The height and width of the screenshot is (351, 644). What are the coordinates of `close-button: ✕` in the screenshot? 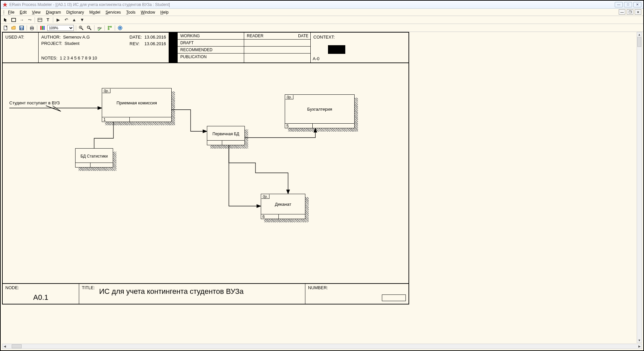 It's located at (637, 5).